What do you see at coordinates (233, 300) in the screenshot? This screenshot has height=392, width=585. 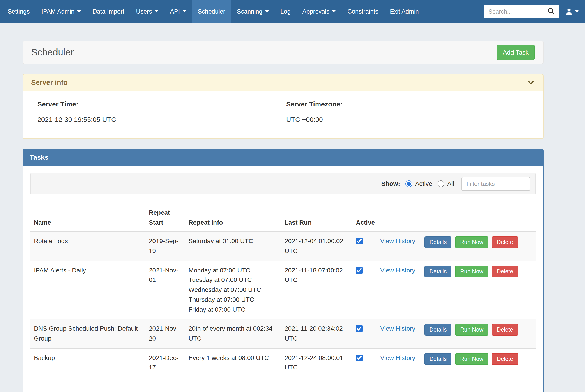 I see `repeat-info-line: Thursday at 07:00 UTC` at bounding box center [233, 300].